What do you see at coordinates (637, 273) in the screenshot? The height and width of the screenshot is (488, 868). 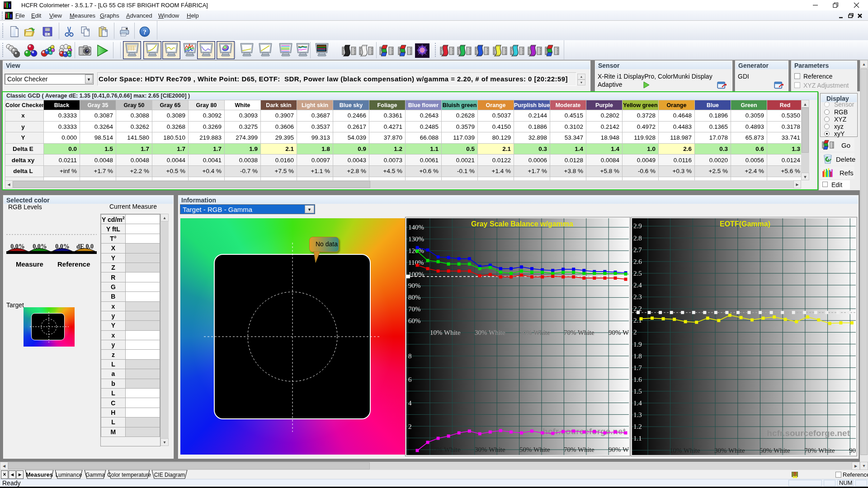 I see `svg-text: 2.5` at bounding box center [637, 273].